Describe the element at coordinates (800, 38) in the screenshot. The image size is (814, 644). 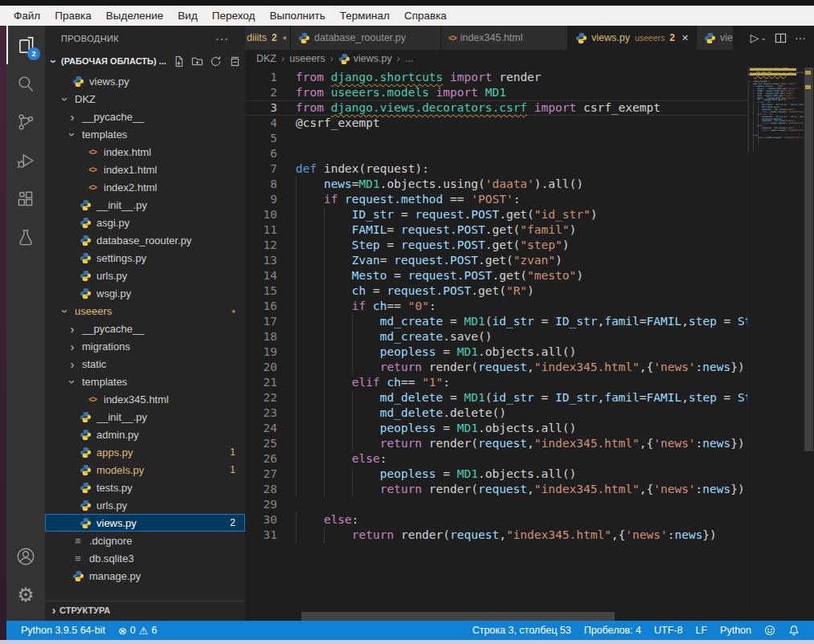
I see `more-actions-icon: ···` at that location.